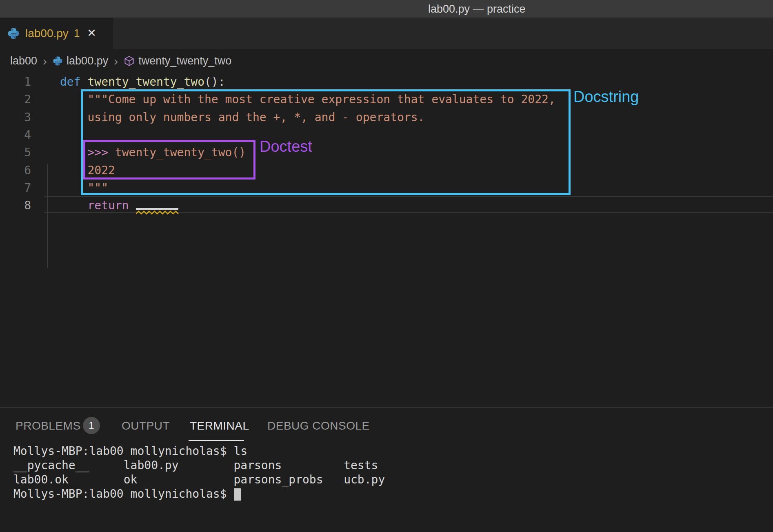 The width and height of the screenshot is (773, 532). What do you see at coordinates (16, 153) in the screenshot?
I see `line-number: 5` at bounding box center [16, 153].